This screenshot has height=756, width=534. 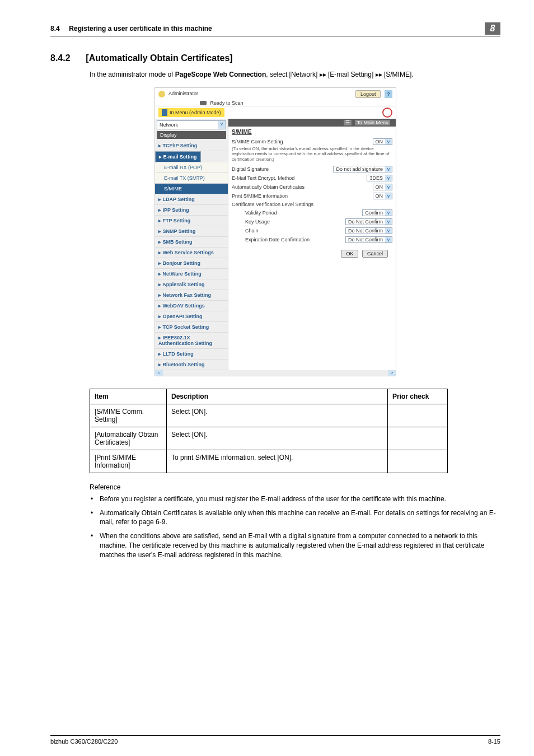 What do you see at coordinates (159, 373) in the screenshot?
I see `scroll-left-icon: <` at bounding box center [159, 373].